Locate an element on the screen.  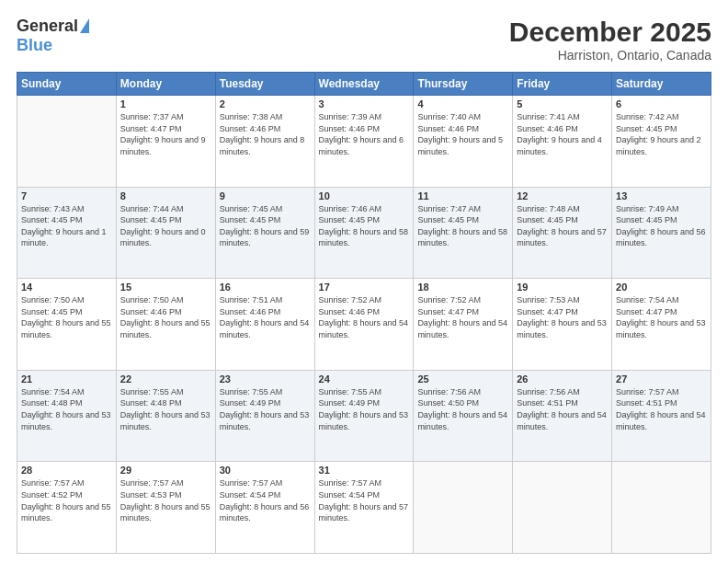
table-row: 2 Sunrise: 7:38 AMSunset: 4:46 PMDayligh… is located at coordinates (265, 142).